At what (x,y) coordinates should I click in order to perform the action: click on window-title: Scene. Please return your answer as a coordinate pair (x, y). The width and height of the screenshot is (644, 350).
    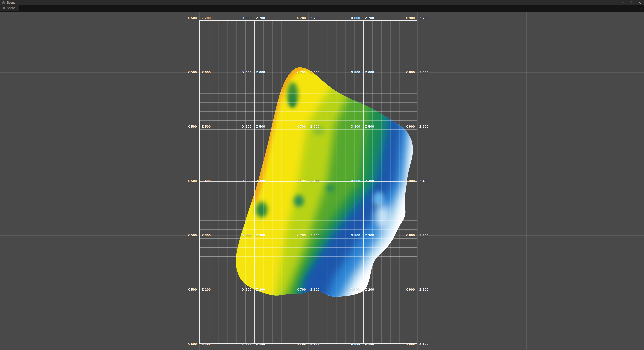
    Looking at the image, I should click on (11, 3).